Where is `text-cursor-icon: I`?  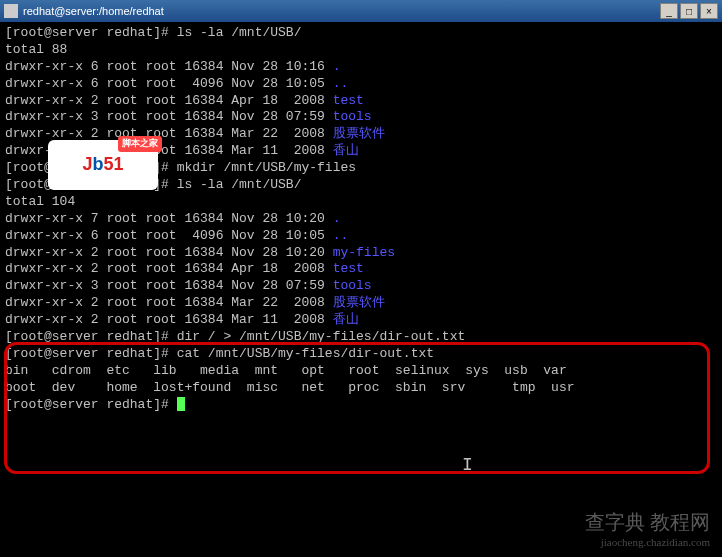
text-cursor-icon: I is located at coordinates (468, 466).